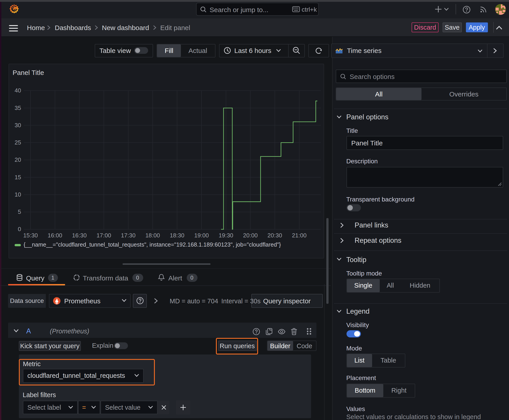 The image size is (509, 420). Describe the element at coordinates (104, 235) in the screenshot. I see `svg-text: 17:00` at that location.